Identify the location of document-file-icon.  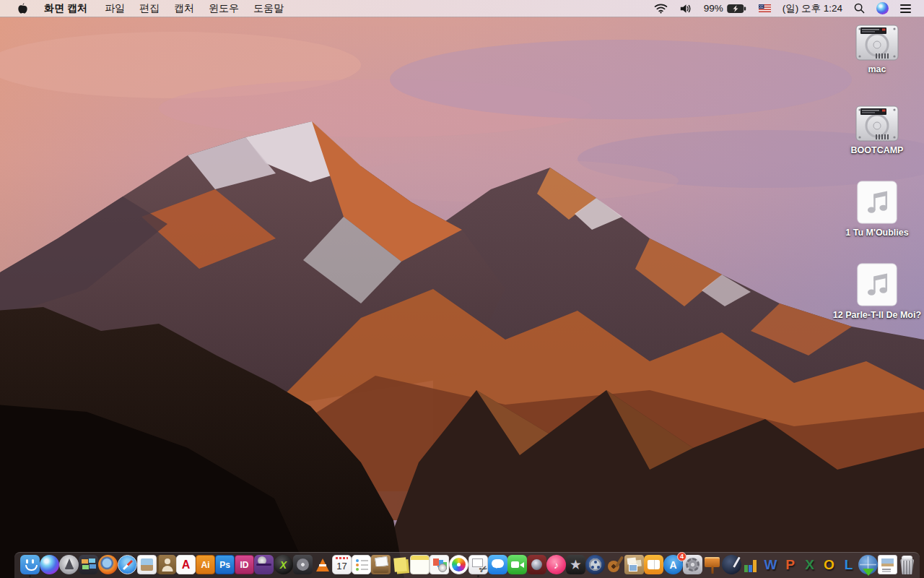
(888, 565).